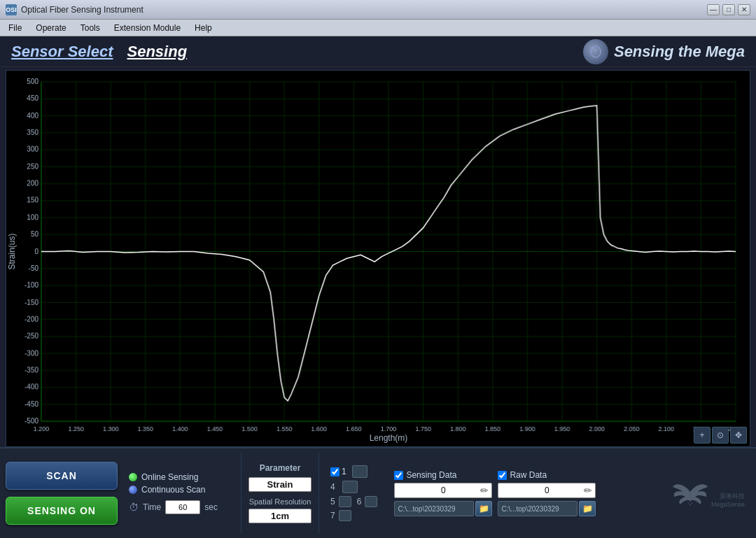  I want to click on raw-data-path-row: C:\...top\20230329 📁, so click(547, 509).